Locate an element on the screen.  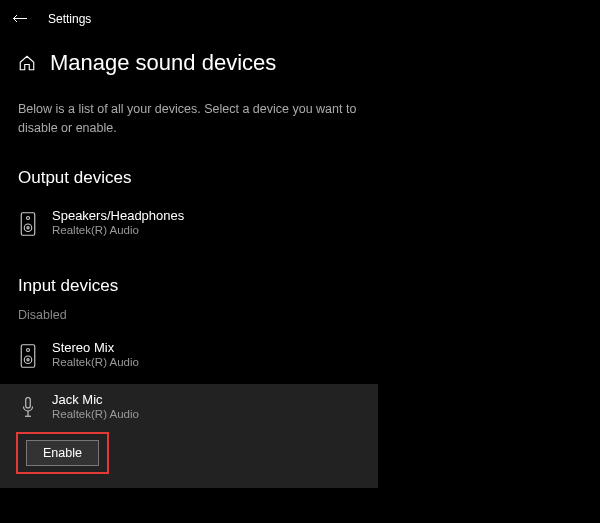
output-devices-header: Output devices is located at coordinates (300, 169).